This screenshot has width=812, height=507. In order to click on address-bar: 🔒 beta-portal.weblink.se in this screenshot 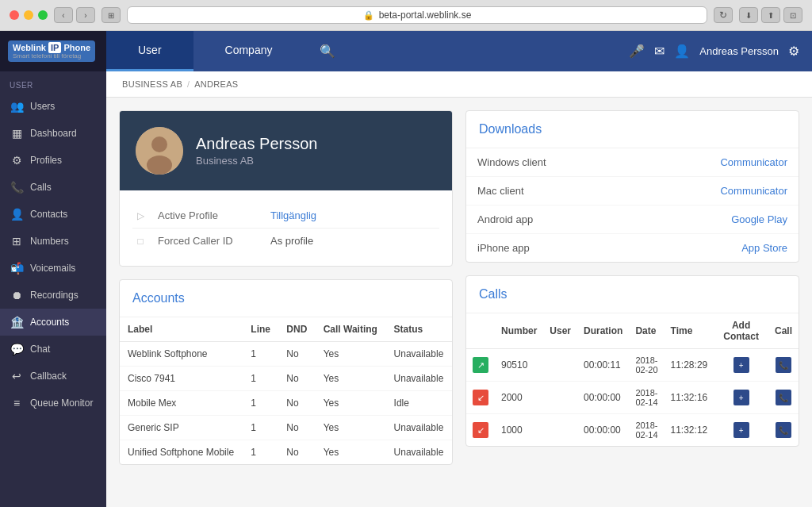, I will do `click(417, 15)`.